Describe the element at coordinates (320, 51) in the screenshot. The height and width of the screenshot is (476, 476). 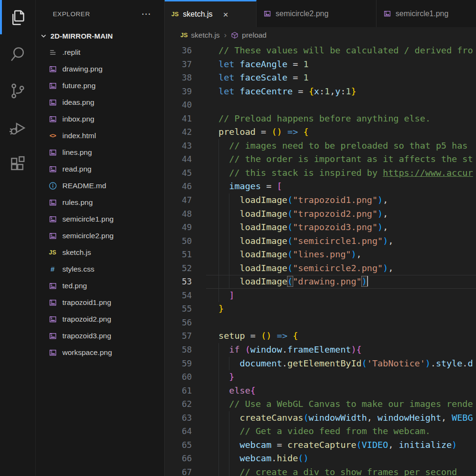
I see `code-line-36: 36// These values will be calculated / d…` at that location.